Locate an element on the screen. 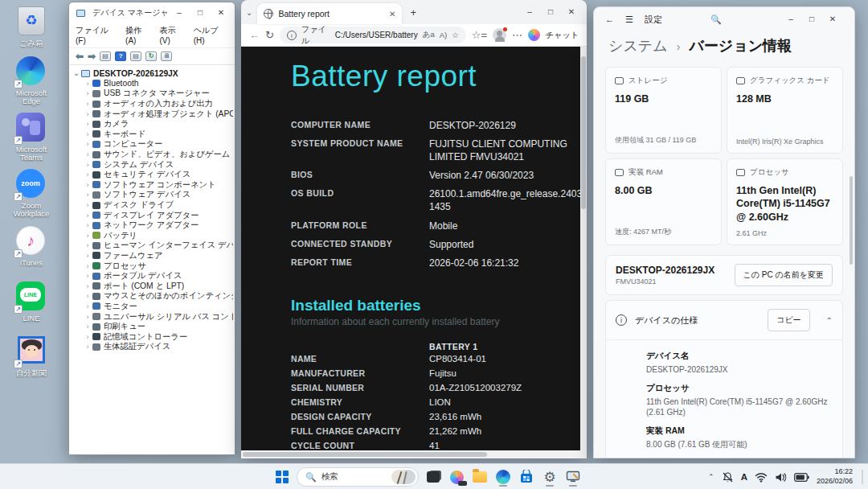  page-info-icon: i is located at coordinates (292, 35).